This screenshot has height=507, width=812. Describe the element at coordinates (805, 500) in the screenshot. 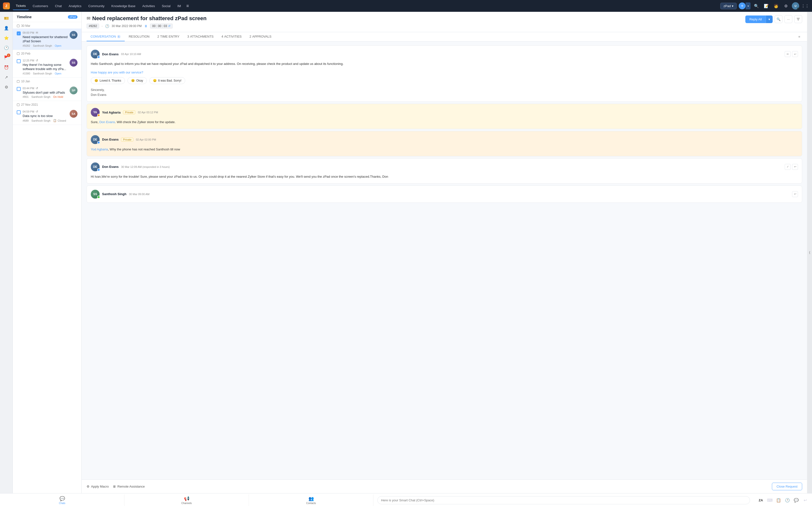

I see `reply-toolbar-icon: ↩` at that location.